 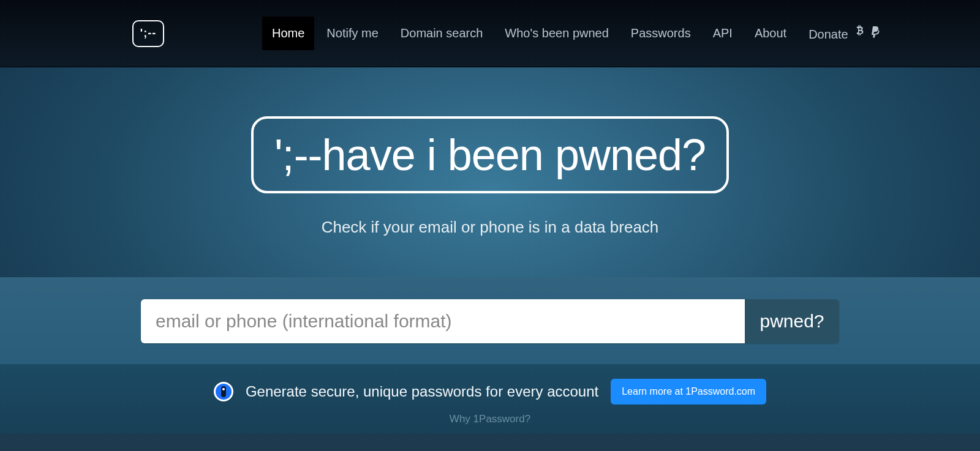 What do you see at coordinates (861, 32) in the screenshot?
I see `bitcoin-icon` at bounding box center [861, 32].